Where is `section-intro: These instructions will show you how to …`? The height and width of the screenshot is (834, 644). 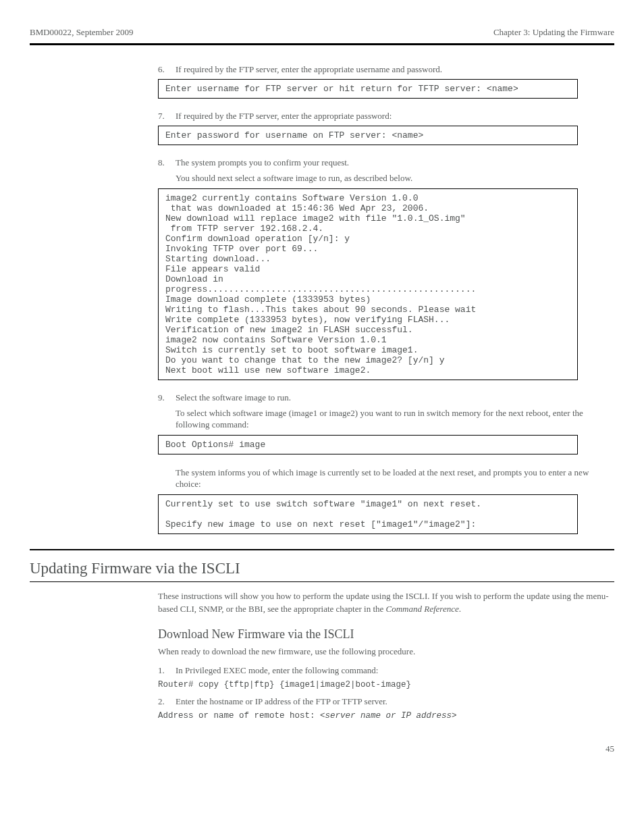 section-intro: These instructions will show you how to … is located at coordinates (386, 603).